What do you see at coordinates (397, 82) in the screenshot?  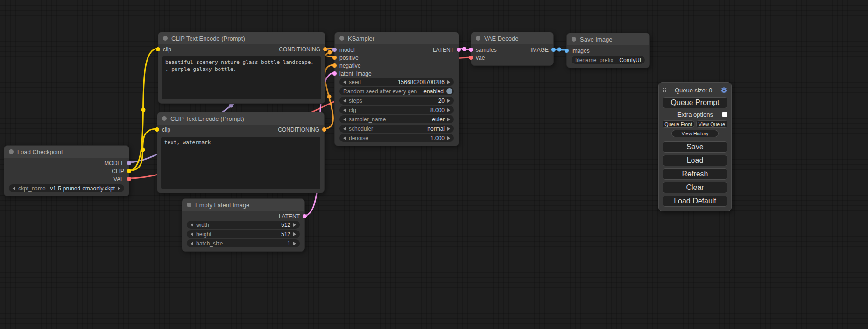 I see `widget-seed: seed 156680208700286` at bounding box center [397, 82].